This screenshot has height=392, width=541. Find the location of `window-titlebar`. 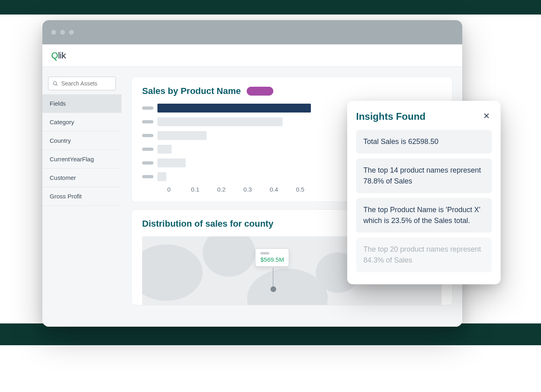

window-titlebar is located at coordinates (252, 32).